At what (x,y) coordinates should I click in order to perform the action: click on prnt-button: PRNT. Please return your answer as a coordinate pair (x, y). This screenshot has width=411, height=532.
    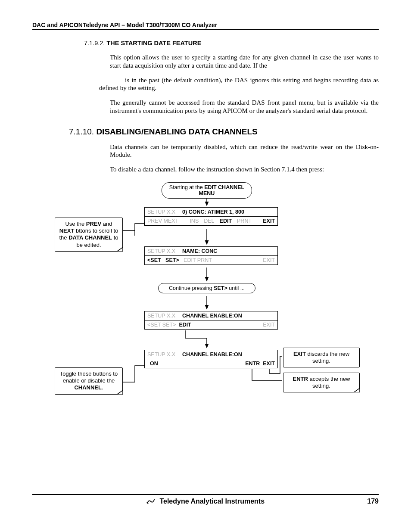
    Looking at the image, I should click on (244, 221).